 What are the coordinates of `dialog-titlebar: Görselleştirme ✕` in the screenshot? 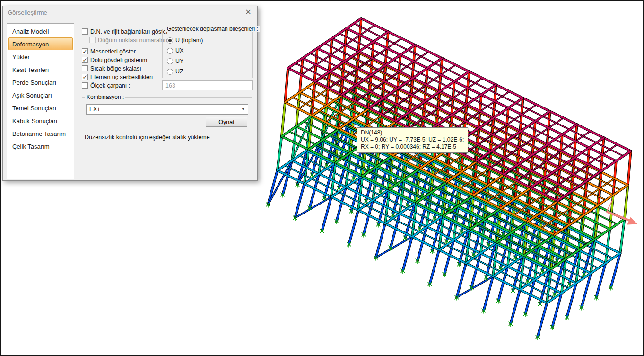 It's located at (130, 12).